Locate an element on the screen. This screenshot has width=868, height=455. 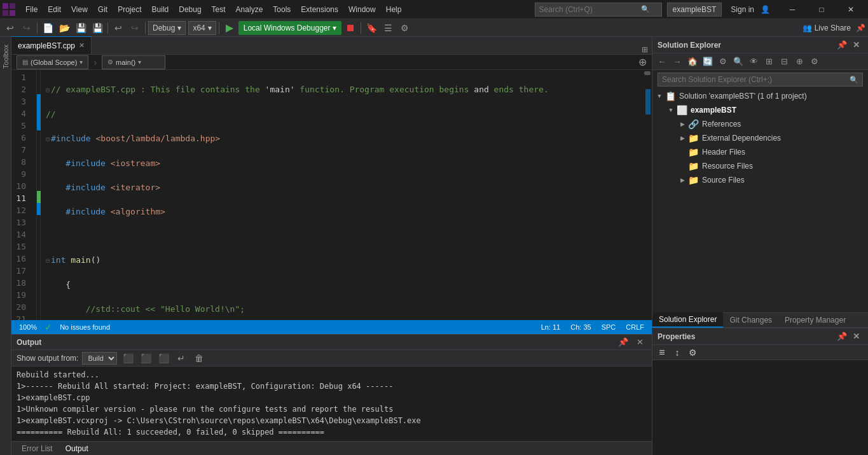
run-button: ▶ is located at coordinates (230, 28).